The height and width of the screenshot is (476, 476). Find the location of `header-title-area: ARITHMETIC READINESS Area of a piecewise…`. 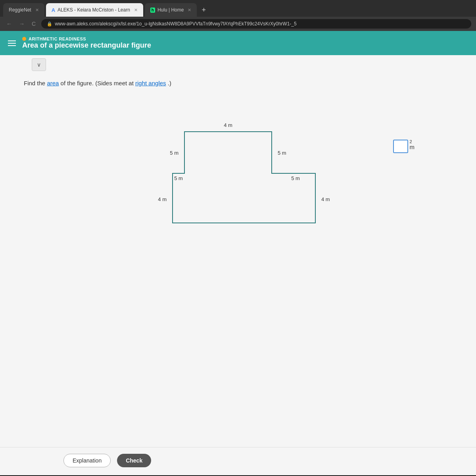

header-title-area: ARITHMETIC READINESS Area of a piecewise… is located at coordinates (86, 43).